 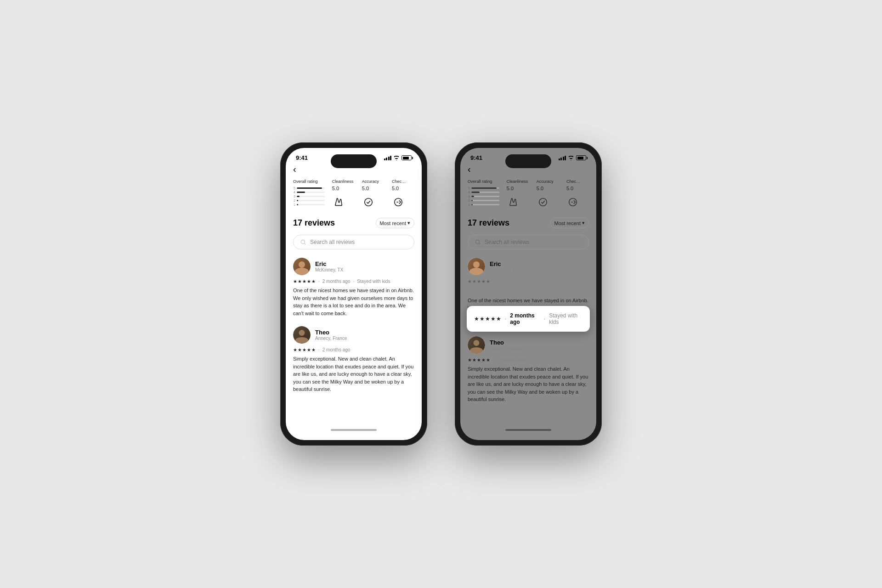 What do you see at coordinates (329, 264) in the screenshot?
I see `reviewer-name-eric: Eric` at bounding box center [329, 264].